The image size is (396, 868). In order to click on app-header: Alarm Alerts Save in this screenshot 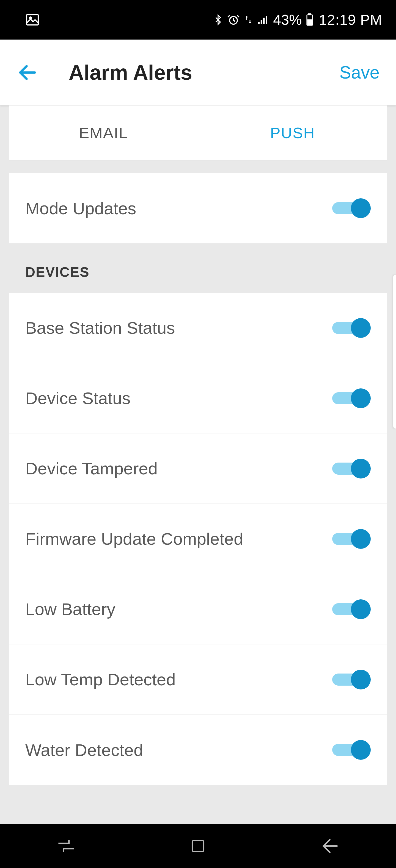, I will do `click(198, 72)`.